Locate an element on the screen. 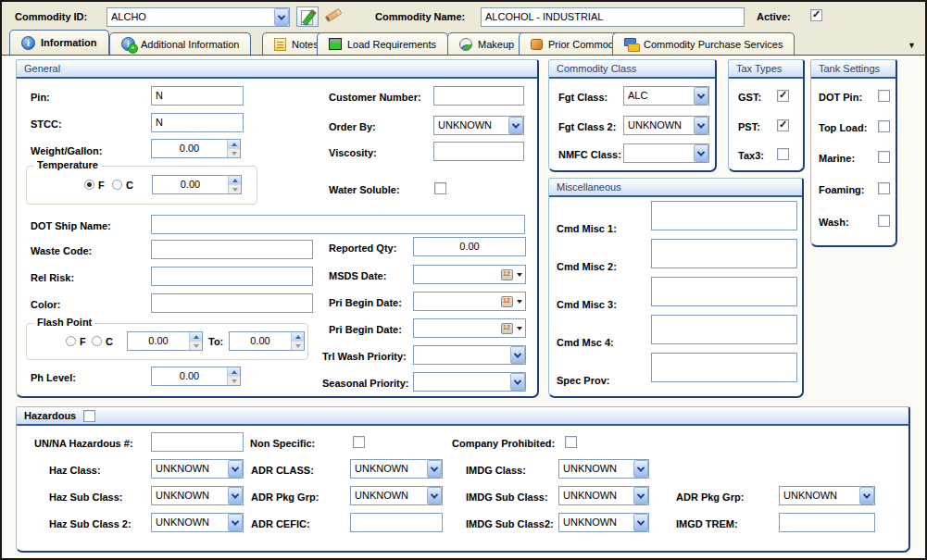  pri-begin-date-2-picker is located at coordinates (470, 328).